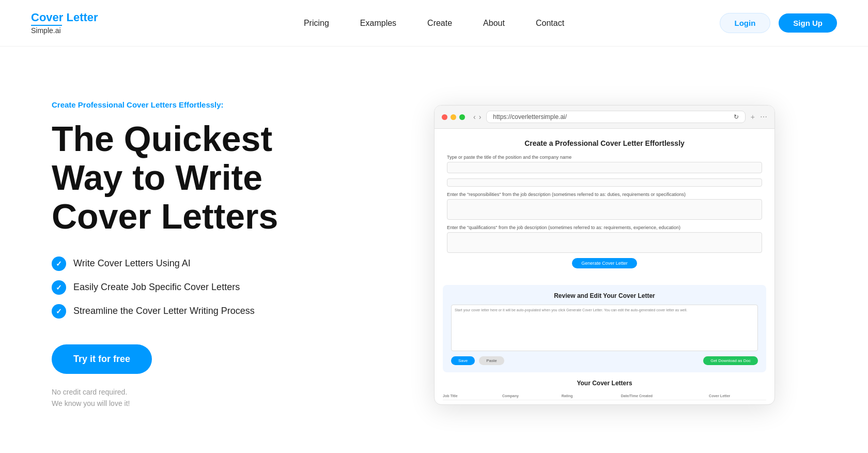 Image resolution: width=868 pixels, height=453 pixels. I want to click on mockup-table-section: Your Cover Letters Job Title Company Rat…, so click(605, 388).